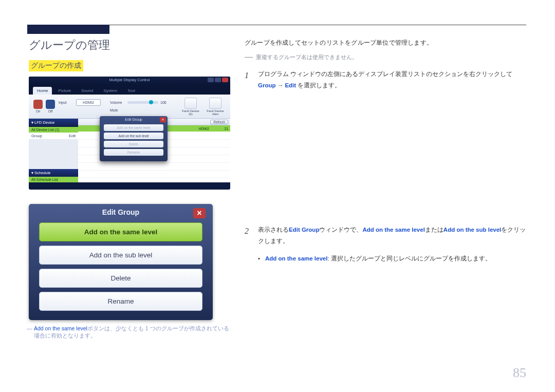 The image size is (555, 392). What do you see at coordinates (163, 103) in the screenshot?
I see `volume-value: 100` at bounding box center [163, 103].